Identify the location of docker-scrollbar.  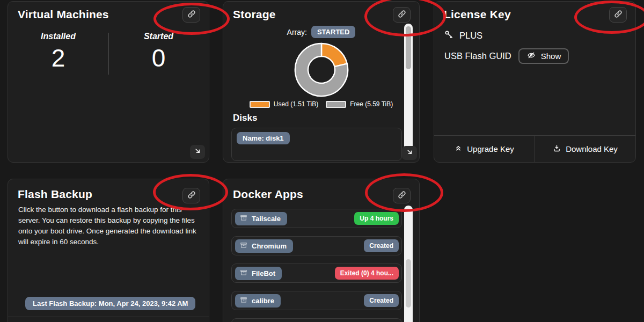
(408, 264).